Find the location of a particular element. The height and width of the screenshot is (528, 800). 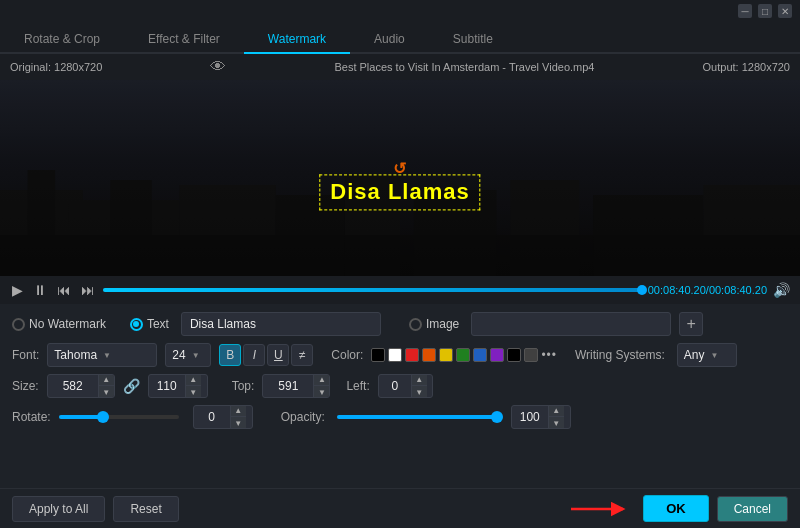

top-label: Top: is located at coordinates (244, 386).